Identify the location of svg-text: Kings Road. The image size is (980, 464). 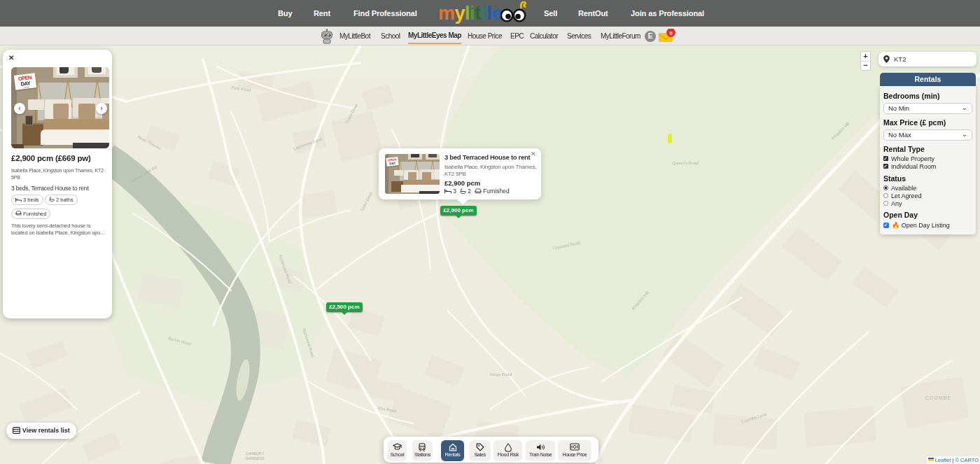
(501, 374).